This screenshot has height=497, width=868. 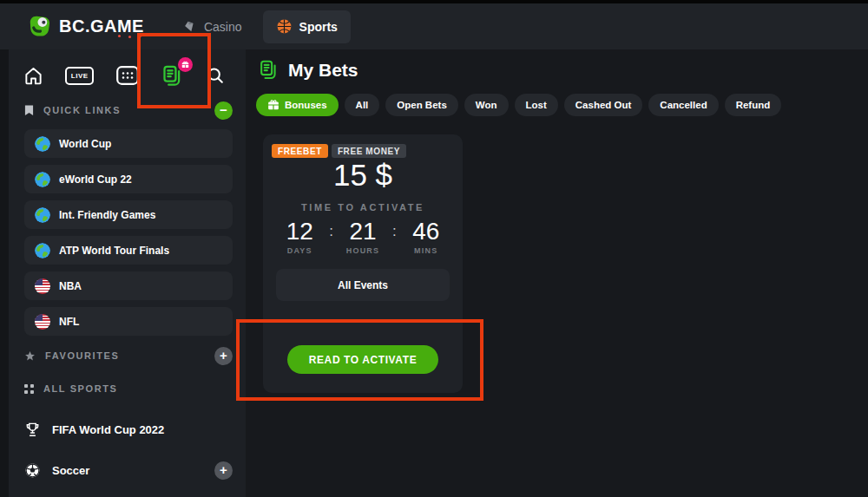 I want to click on countdown-mins: 46 MINS, so click(x=426, y=237).